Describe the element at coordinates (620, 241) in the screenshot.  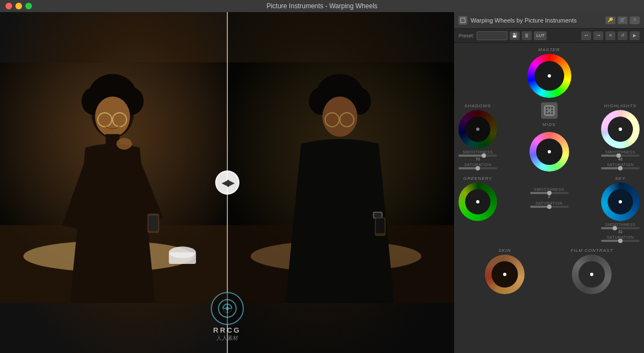
I see `sky-saturation-track` at that location.